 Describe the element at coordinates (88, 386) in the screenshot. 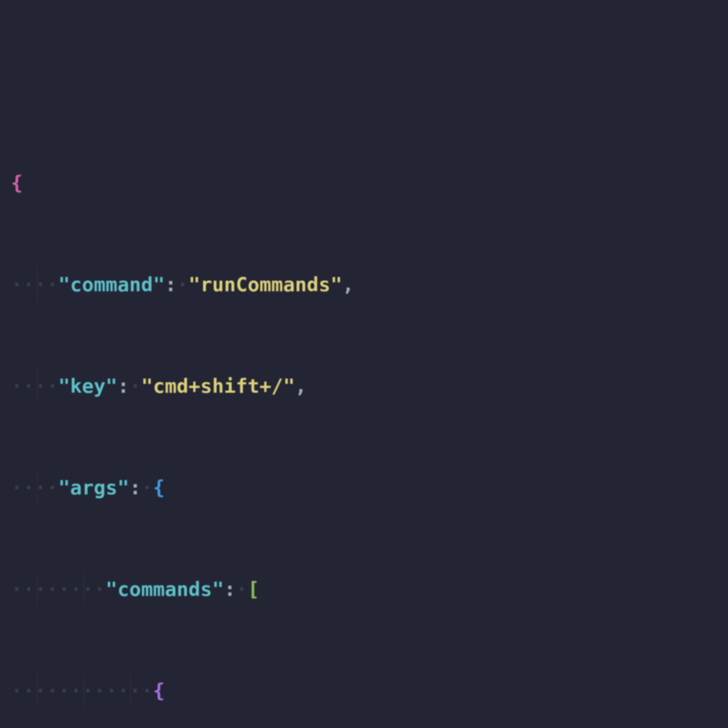

I see `json-key: "key"` at that location.